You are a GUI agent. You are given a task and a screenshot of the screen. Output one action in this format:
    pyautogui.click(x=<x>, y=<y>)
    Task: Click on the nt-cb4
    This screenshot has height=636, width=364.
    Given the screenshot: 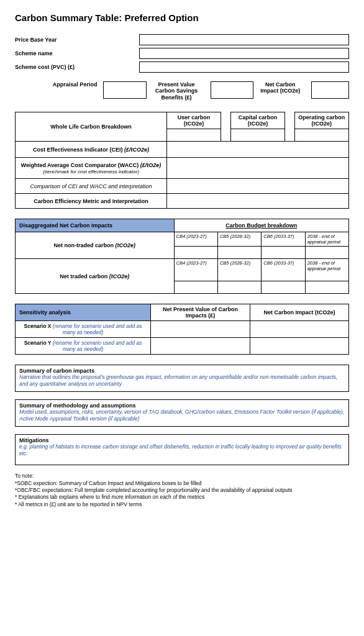 What is the action you would take?
    pyautogui.click(x=196, y=253)
    